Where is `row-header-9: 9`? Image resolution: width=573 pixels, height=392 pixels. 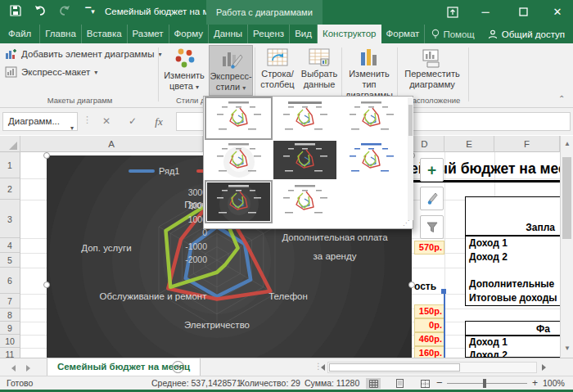
row-header-9: 9 is located at coordinates (10, 329).